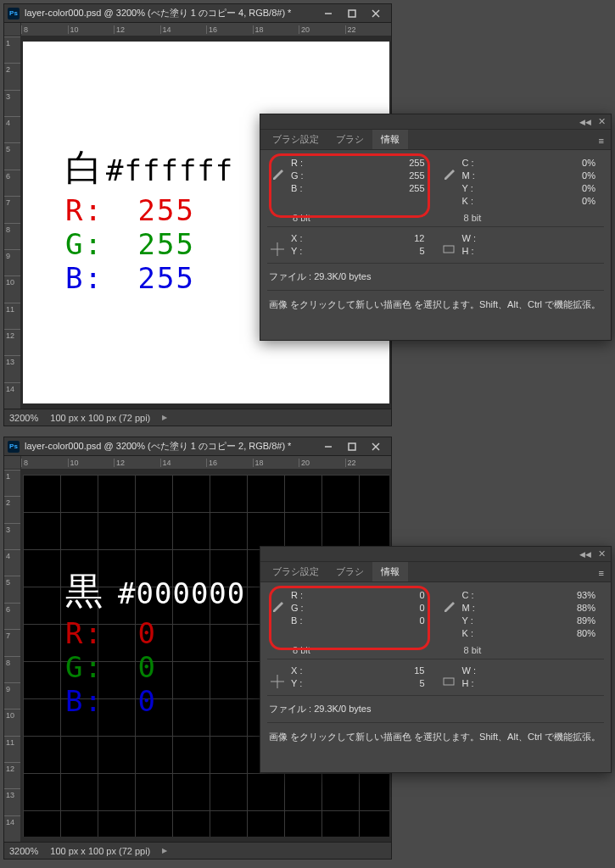 Image resolution: width=615 pixels, height=868 pixels. What do you see at coordinates (302, 176) in the screenshot?
I see `label-g: G :` at bounding box center [302, 176].